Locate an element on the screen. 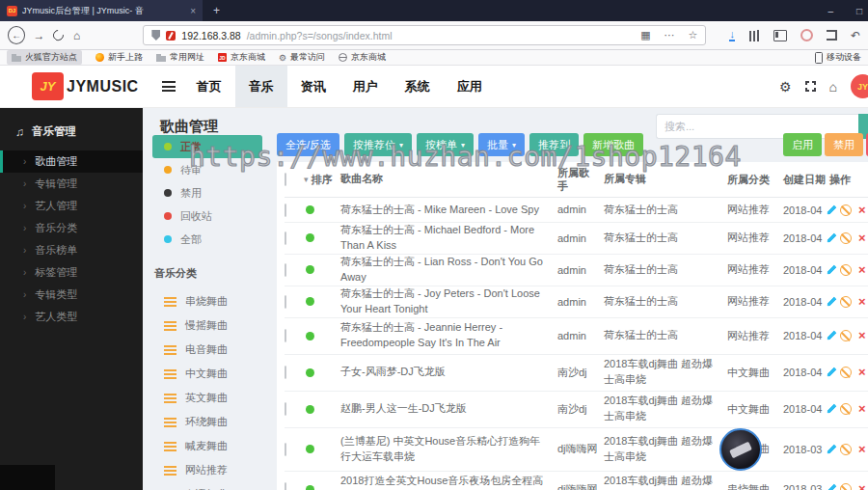 The width and height of the screenshot is (868, 490). sidebar-item-artist-types: › 艺人类型 is located at coordinates (71, 316).